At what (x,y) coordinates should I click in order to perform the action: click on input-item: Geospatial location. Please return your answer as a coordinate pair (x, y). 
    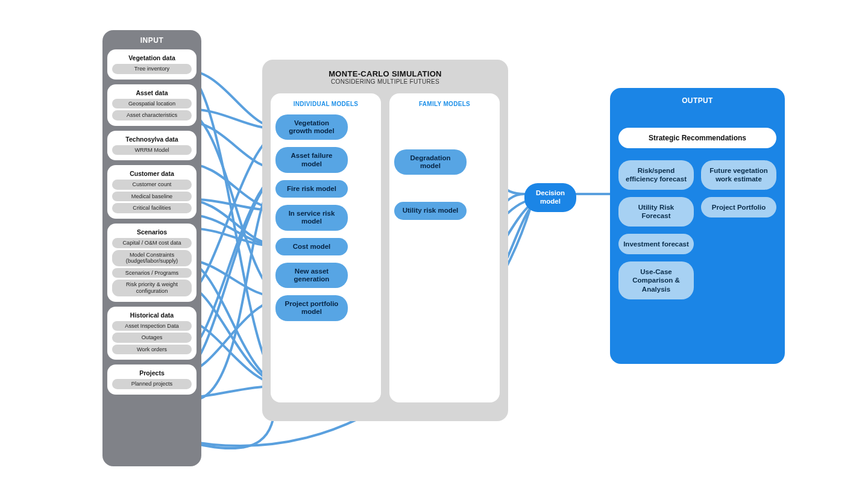
    Looking at the image, I should click on (152, 104).